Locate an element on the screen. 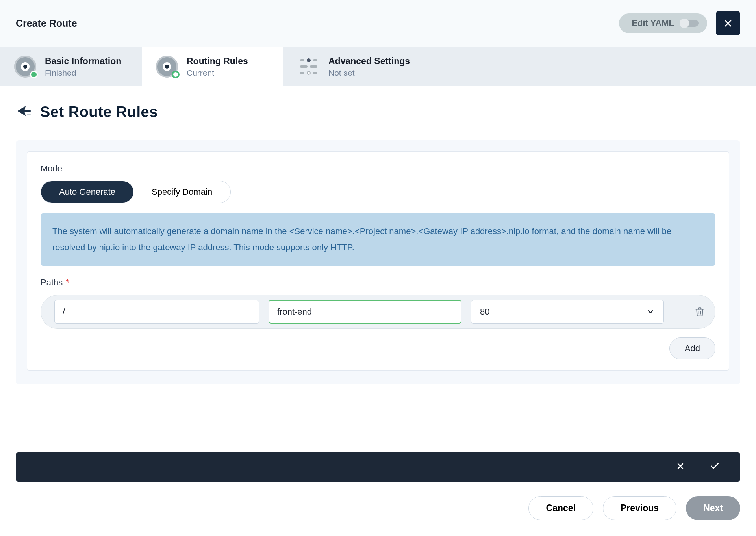 This screenshot has height=536, width=756. edit-yaml-label: Edit YAML is located at coordinates (653, 23).